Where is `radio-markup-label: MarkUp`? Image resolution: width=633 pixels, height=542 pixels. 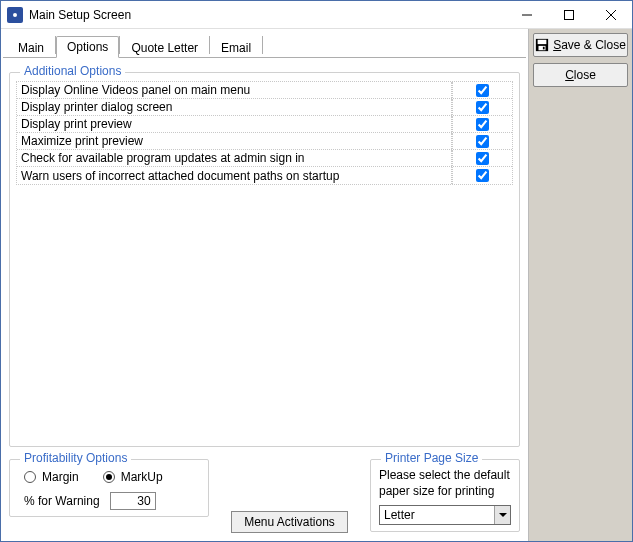
radio-markup-label: MarkUp is located at coordinates (142, 477).